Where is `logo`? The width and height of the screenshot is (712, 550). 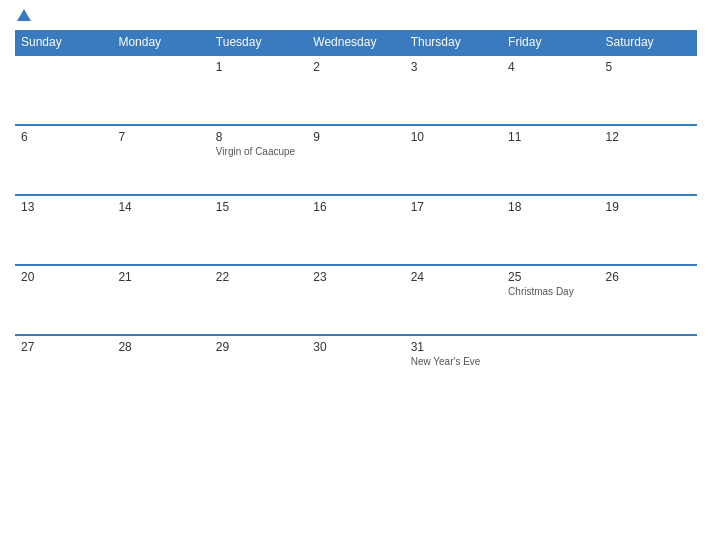
logo is located at coordinates (23, 16).